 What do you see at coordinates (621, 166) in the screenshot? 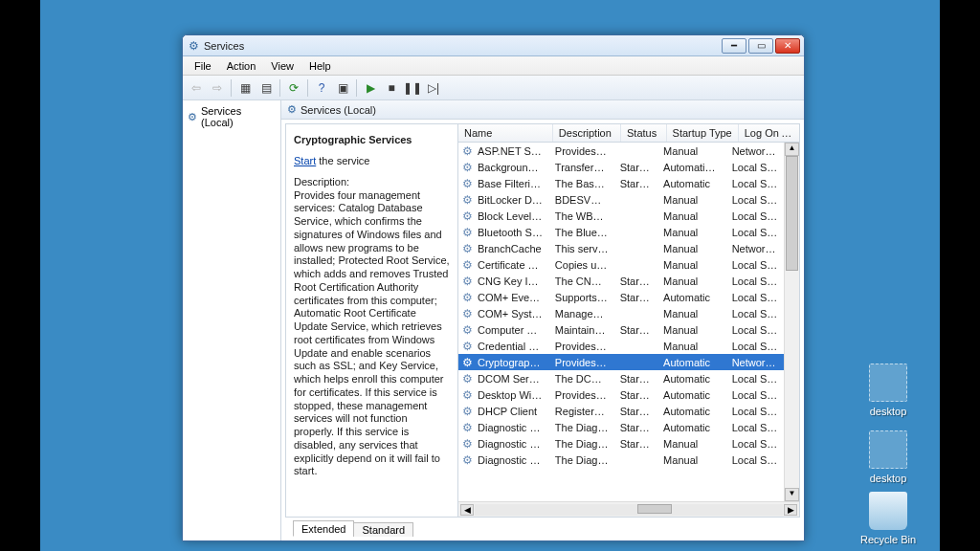
I see `table-row: ⚙Background Intelli...Transfers fil...St…` at bounding box center [621, 166].